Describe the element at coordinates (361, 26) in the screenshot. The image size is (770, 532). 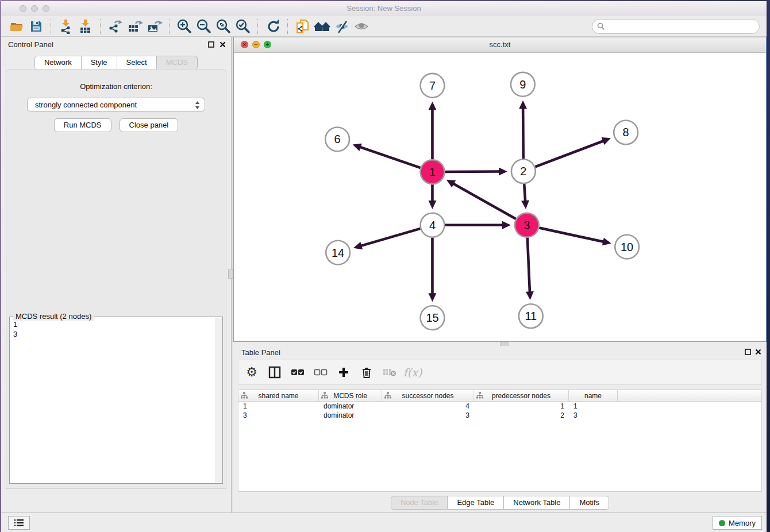
I see `show-selected-button` at that location.